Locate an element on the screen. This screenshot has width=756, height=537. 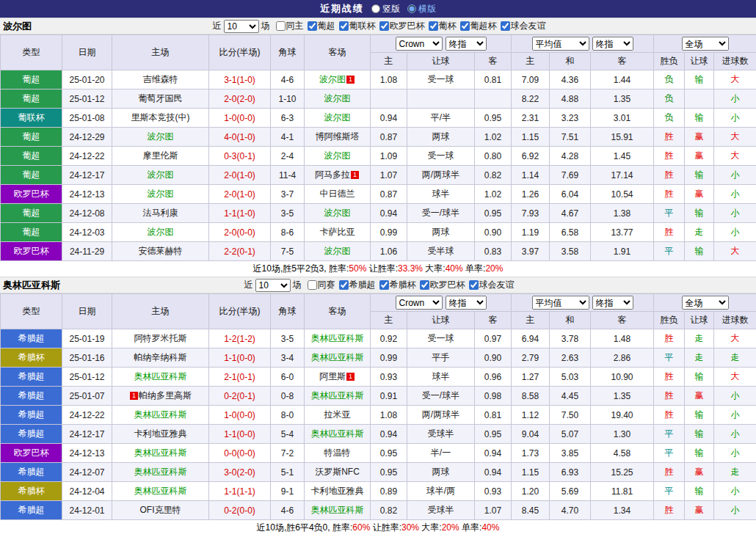
match-date: 24-12-22 is located at coordinates (87, 156).